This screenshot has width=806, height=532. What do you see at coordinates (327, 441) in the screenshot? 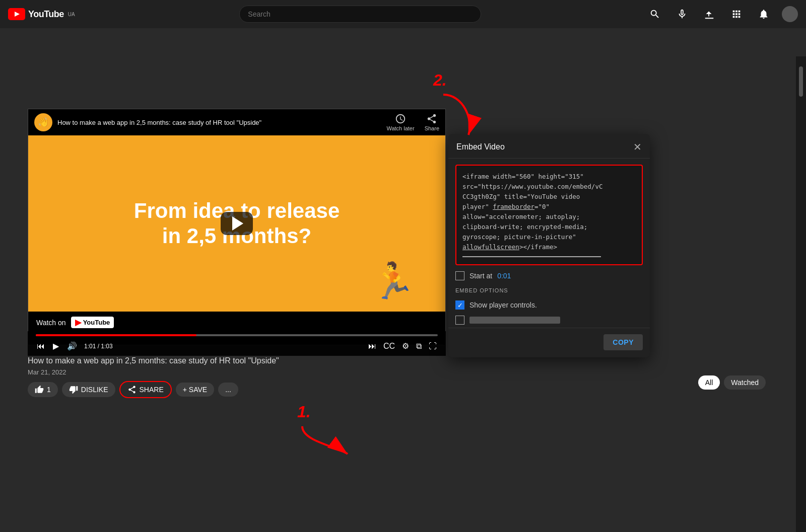
I see `annotation-1-arrow` at bounding box center [327, 441].